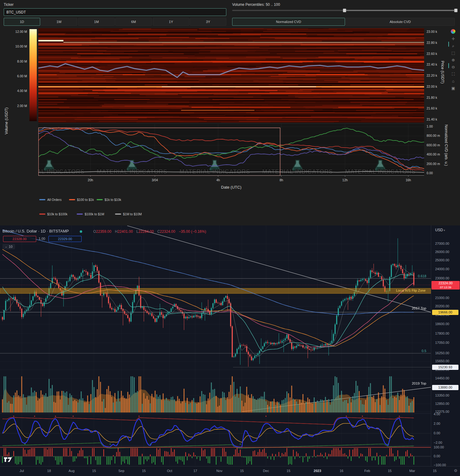 The image size is (460, 476). Describe the element at coordinates (15, 76) in the screenshot. I see `colorbar-tick-label: 6.00 M` at that location.